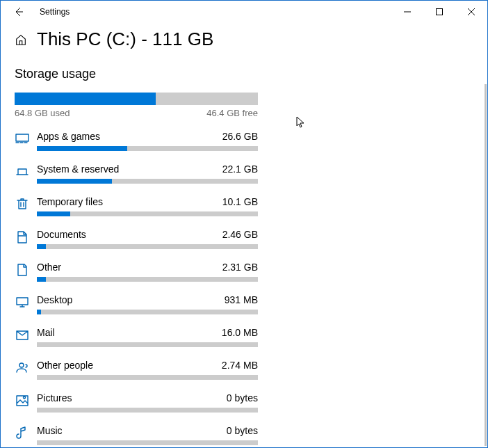 This screenshot has height=448, width=488. Describe the element at coordinates (241, 267) in the screenshot. I see `category-size: 2.31 GB` at that location.